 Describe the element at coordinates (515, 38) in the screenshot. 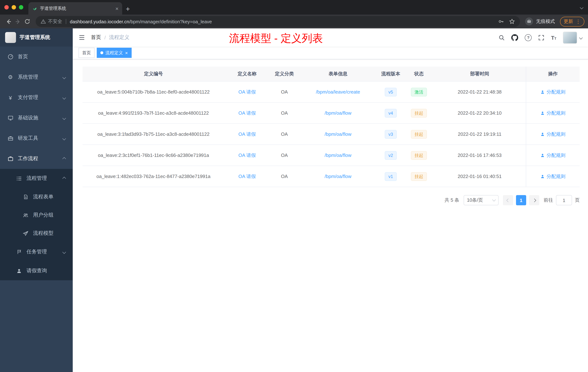

I see `github-icon` at that location.